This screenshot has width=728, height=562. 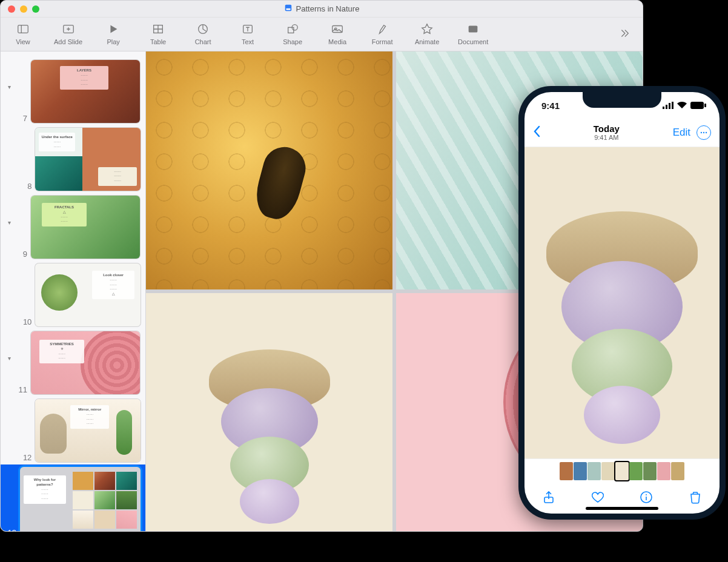 I want to click on more-button, so click(x=704, y=133).